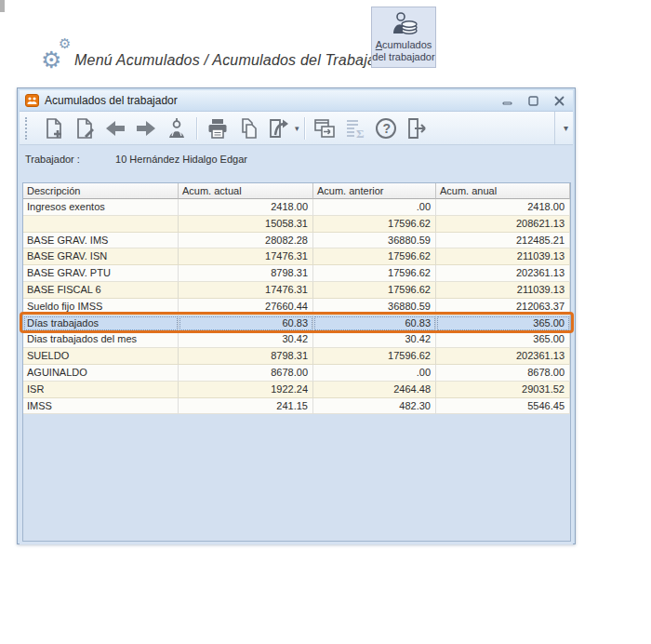  I want to click on cell-anterior: 30.42, so click(375, 340).